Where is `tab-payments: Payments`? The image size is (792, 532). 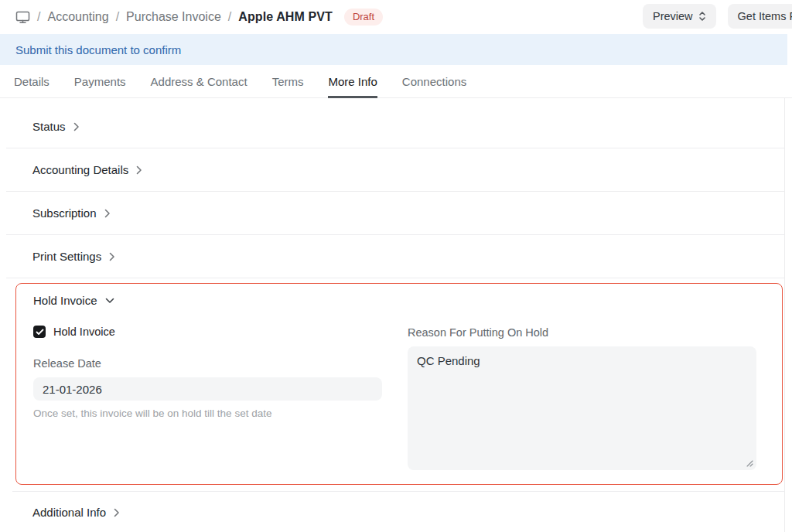
tab-payments: Payments is located at coordinates (101, 82).